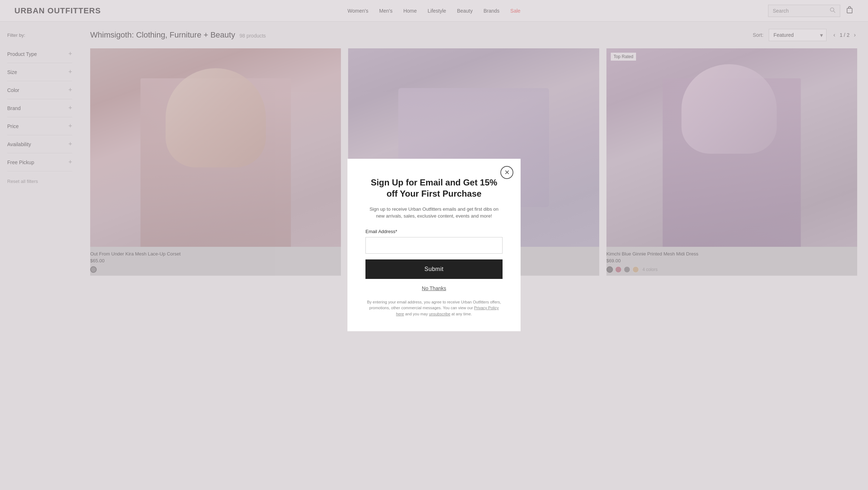 This screenshot has height=490, width=868. Describe the element at coordinates (434, 188) in the screenshot. I see `modal-title: Sign Up for Email and Get 15% off Your F…` at that location.